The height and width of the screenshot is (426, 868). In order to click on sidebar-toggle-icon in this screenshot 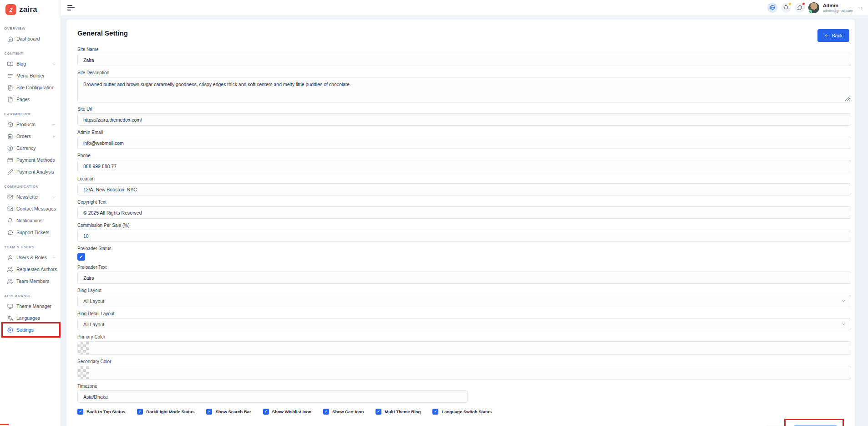, I will do `click(71, 8)`.